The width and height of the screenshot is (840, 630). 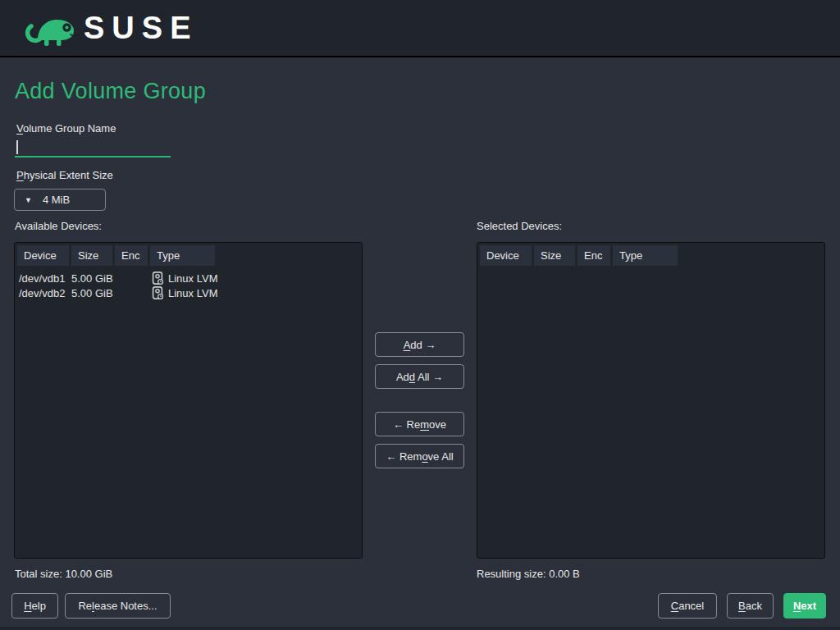 What do you see at coordinates (687, 605) in the screenshot?
I see `cancel-button: Cancel` at bounding box center [687, 605].